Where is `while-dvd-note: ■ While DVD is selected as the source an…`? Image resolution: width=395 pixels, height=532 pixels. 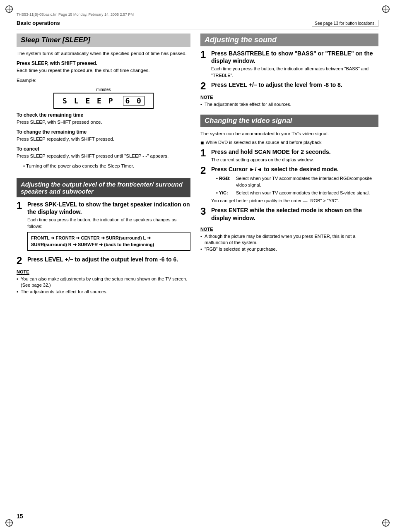
while-dvd-note: ■ While DVD is selected as the source an… is located at coordinates (289, 143).